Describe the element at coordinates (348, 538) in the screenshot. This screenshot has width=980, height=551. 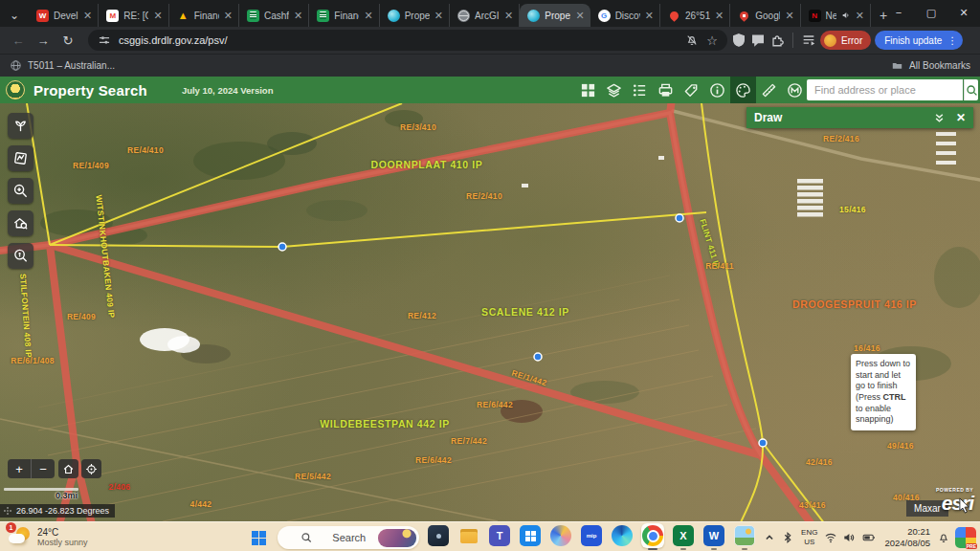
I see `taskbar-search: Search` at that location.